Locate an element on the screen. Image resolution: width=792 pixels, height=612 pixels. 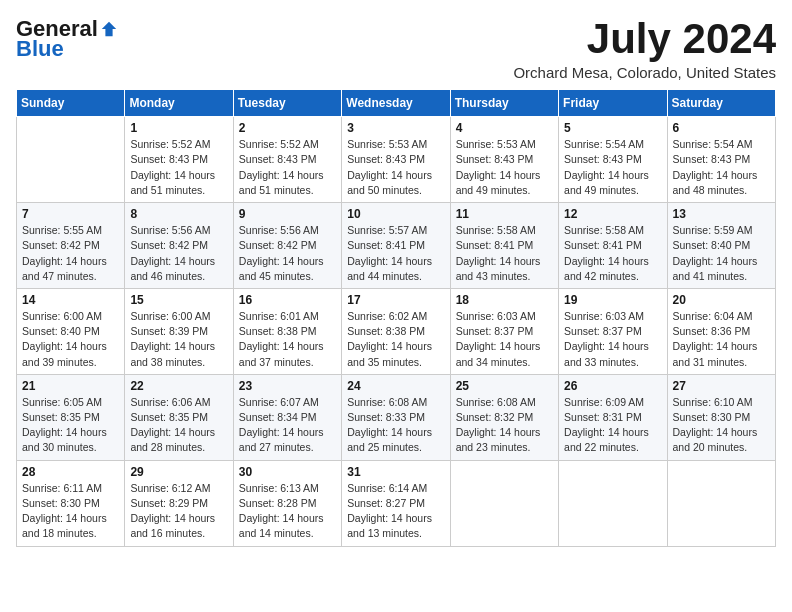
day-info: Sunrise: 6:10 AM Sunset: 8:30 PM Dayligh… is located at coordinates (722, 426).